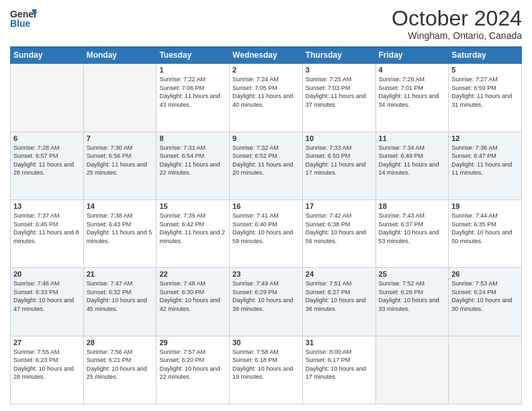 Image resolution: width=532 pixels, height=411 pixels. I want to click on calendar-cell: 7Sunrise: 7:30 AM Sunset: 6:56 PM Daylig…, so click(120, 165).